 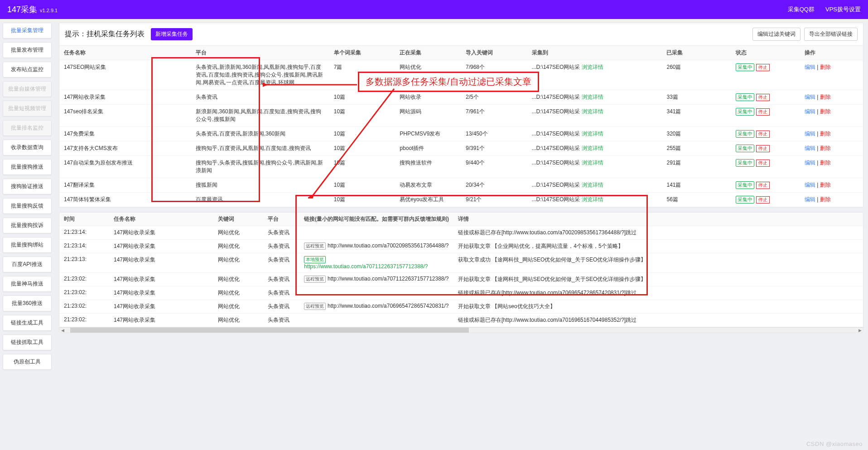 What do you see at coordinates (125, 134) in the screenshot?
I see `cell-task-name: 147免费采集` at bounding box center [125, 134].